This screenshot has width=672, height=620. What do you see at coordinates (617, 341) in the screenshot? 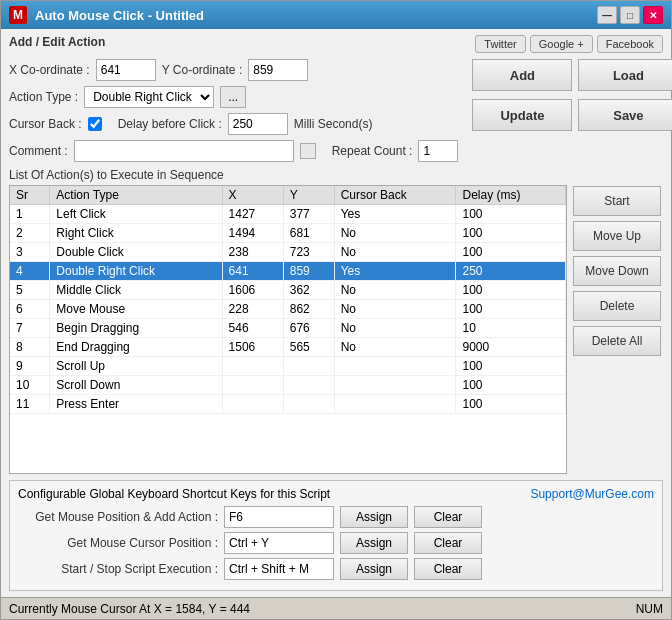
I see `delete-all-button: Delete All` at bounding box center [617, 341].